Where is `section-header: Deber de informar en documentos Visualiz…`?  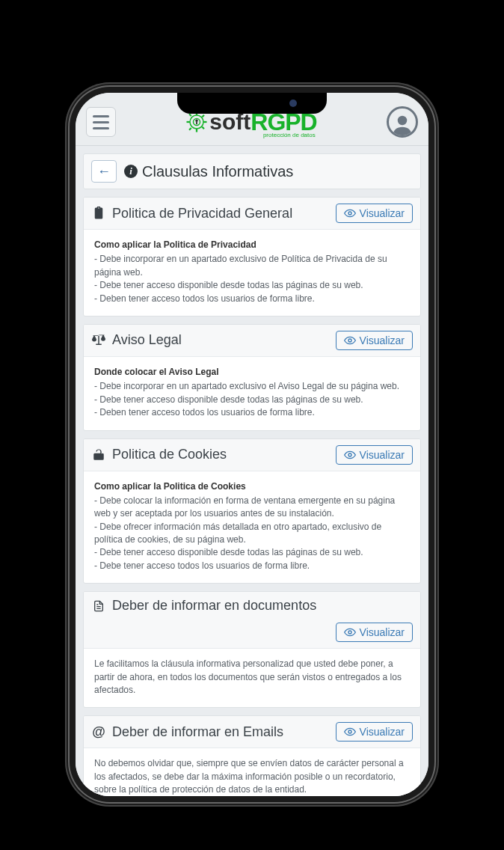
section-header: Deber de informar en documentos Visualiz… is located at coordinates (252, 620).